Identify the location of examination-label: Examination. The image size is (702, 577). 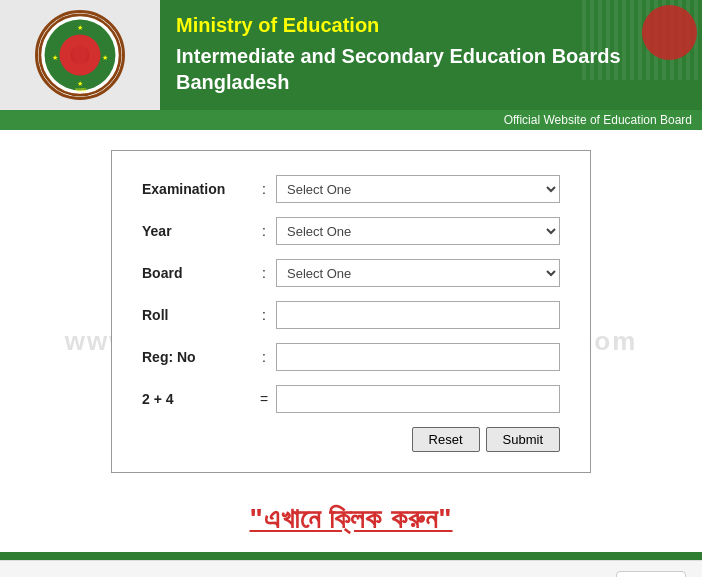
(197, 189).